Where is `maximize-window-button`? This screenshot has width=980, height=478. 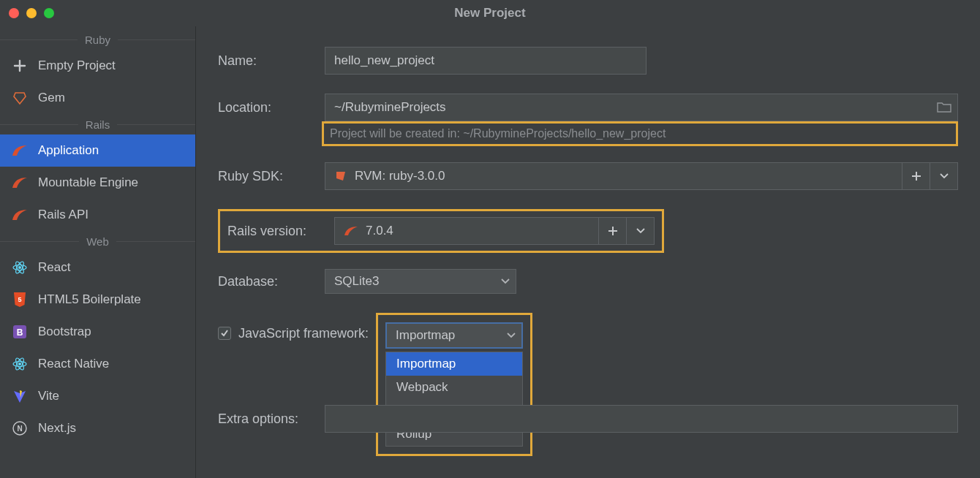 maximize-window-button is located at coordinates (49, 13).